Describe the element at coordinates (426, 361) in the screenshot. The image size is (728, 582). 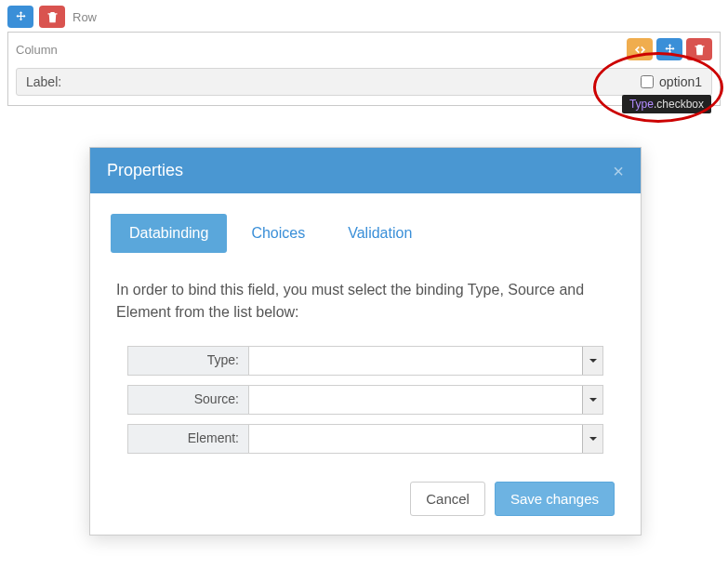
I see `type-select-wrap` at that location.